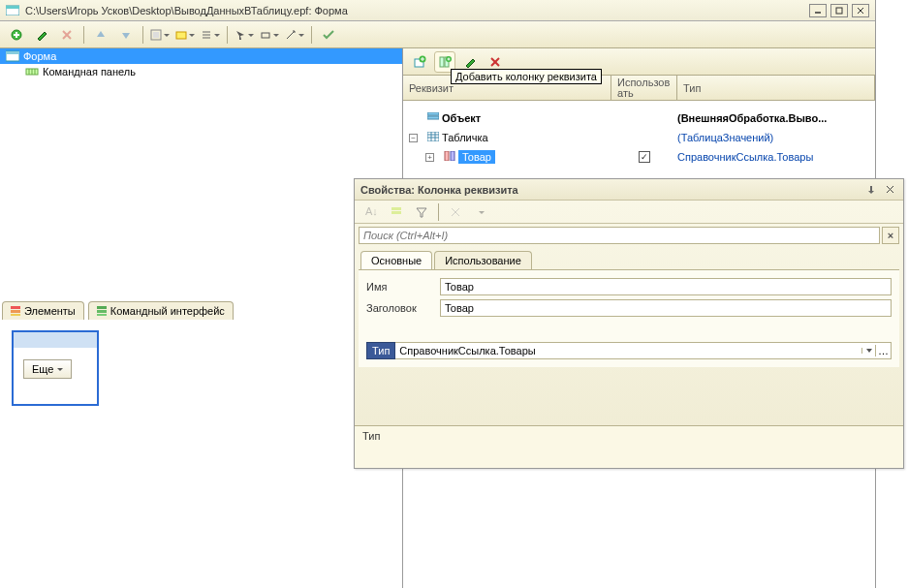 The width and height of the screenshot is (908, 588). Describe the element at coordinates (450, 157) in the screenshot. I see `column-icon` at that location.